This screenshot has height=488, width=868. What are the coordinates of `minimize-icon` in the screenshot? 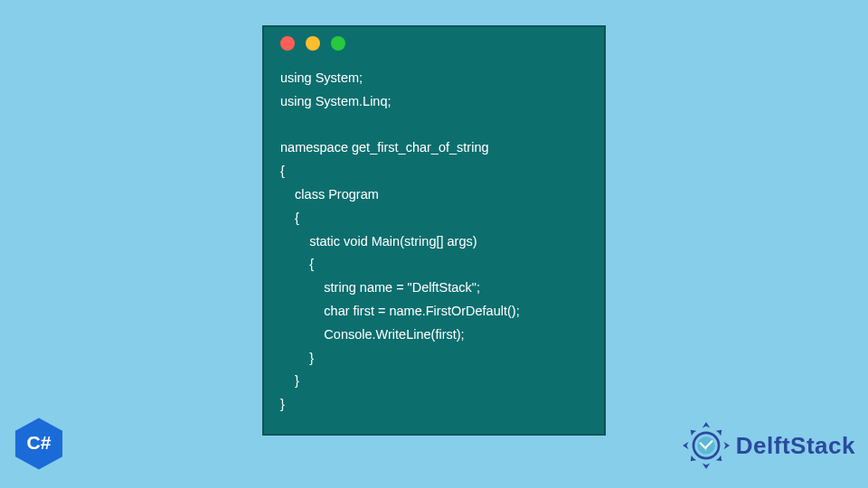 It's located at (313, 43).